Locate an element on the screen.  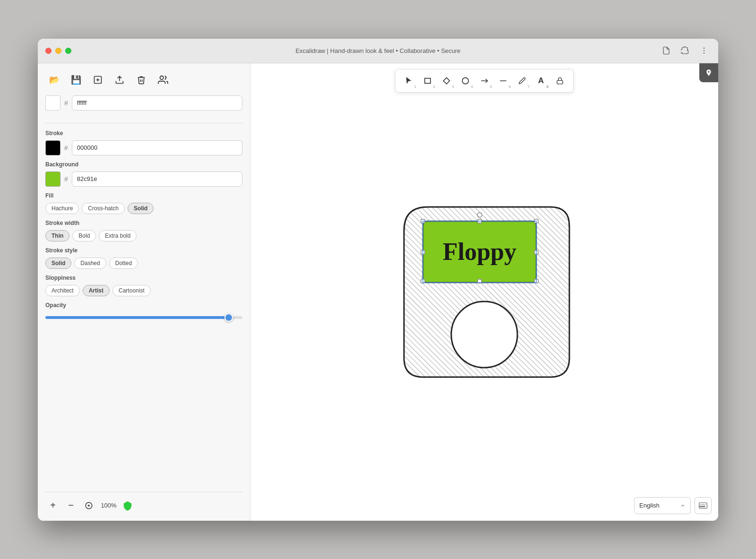
zoom-level: 100% is located at coordinates (109, 506).